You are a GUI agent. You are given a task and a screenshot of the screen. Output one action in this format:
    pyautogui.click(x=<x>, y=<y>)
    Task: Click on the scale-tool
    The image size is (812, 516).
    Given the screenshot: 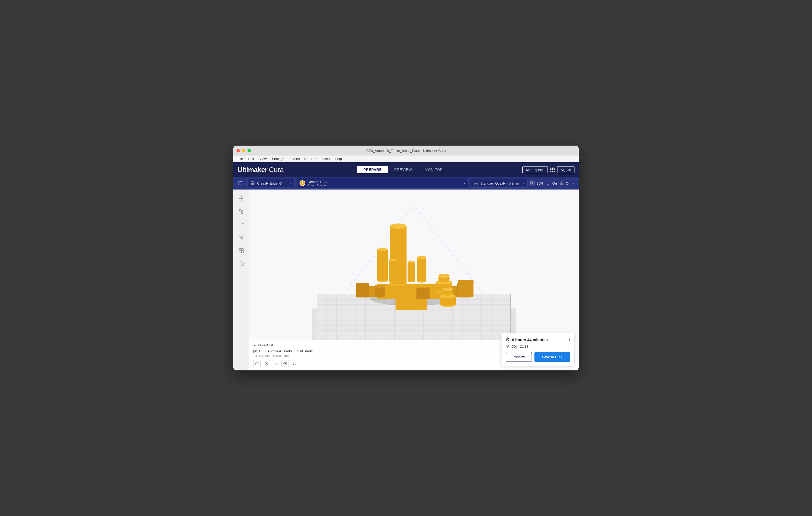 What is the action you would take?
    pyautogui.click(x=241, y=212)
    